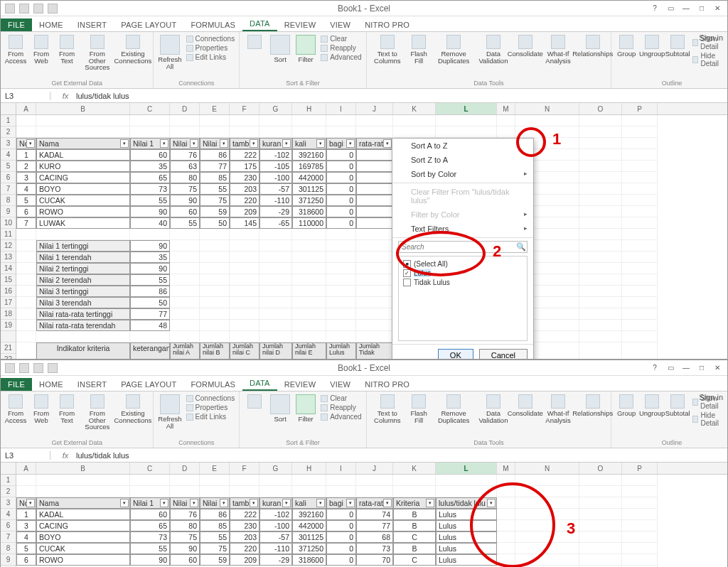  I want to click on row-header: 9, so click(9, 212).